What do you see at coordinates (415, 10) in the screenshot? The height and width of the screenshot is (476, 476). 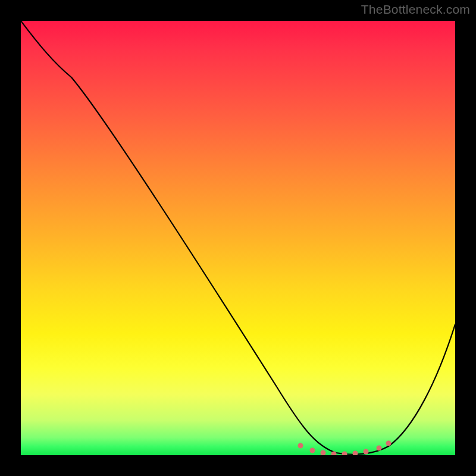 I see `watermark-text: TheBottleneck.com` at bounding box center [415, 10].